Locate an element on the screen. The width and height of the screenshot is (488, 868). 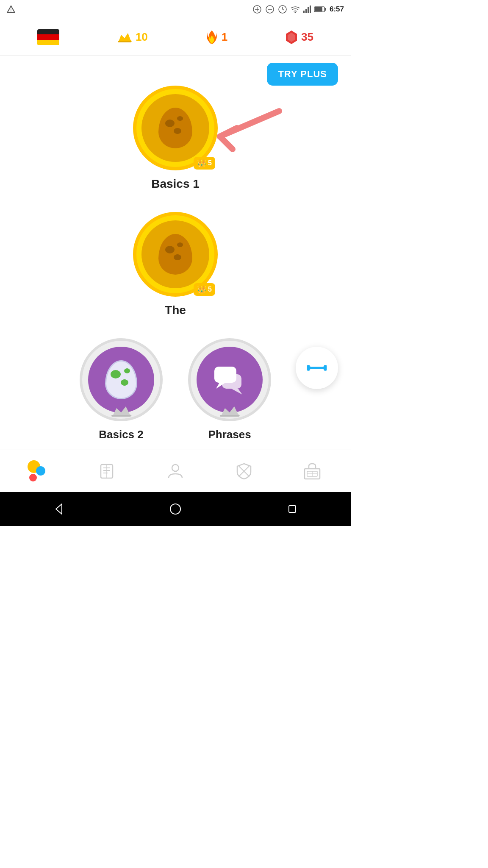
basics2-egg is located at coordinates (121, 380).